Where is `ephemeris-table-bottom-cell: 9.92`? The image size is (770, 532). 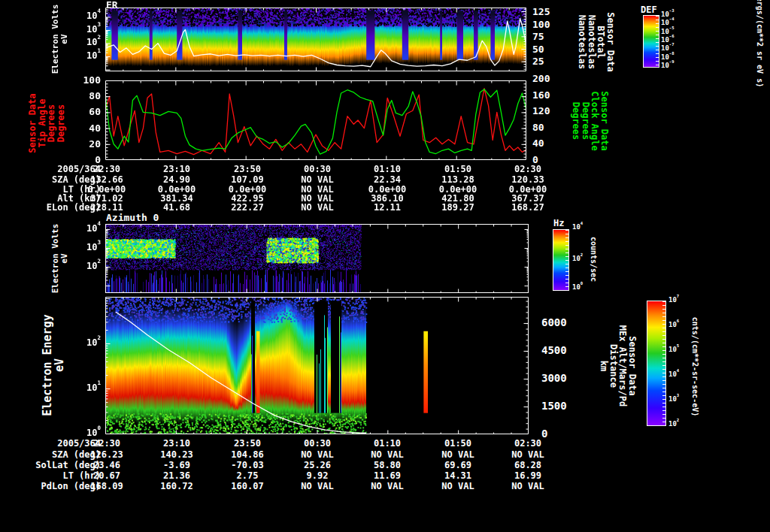
ephemeris-table-bottom-cell: 9.92 is located at coordinates (317, 476).